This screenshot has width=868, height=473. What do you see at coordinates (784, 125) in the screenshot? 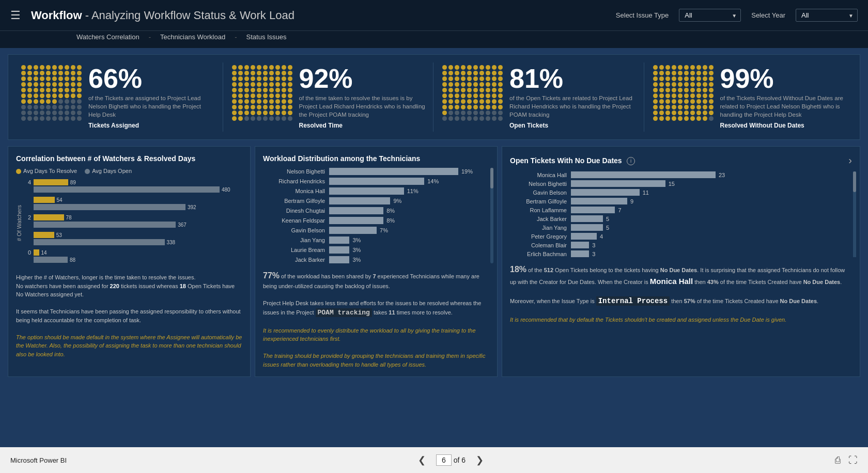
I see `kpi-label-3: Resolved Without Due Dates` at bounding box center [784, 125].